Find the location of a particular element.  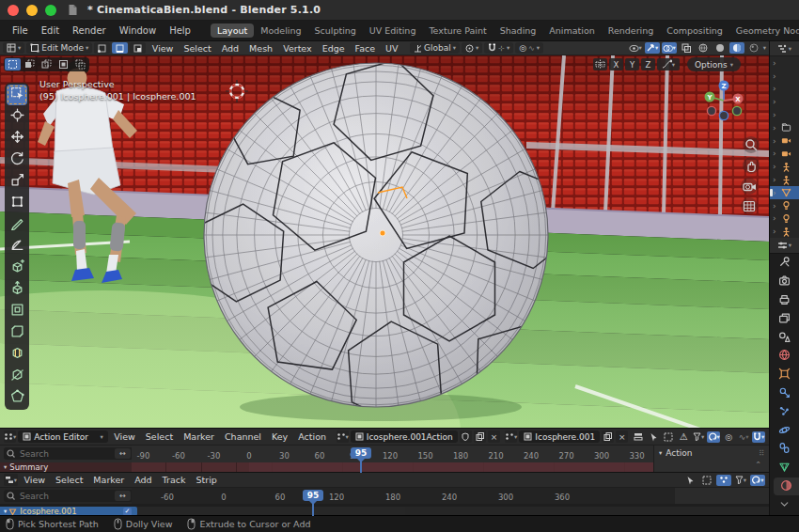

unlink-action-button: × is located at coordinates (494, 436).